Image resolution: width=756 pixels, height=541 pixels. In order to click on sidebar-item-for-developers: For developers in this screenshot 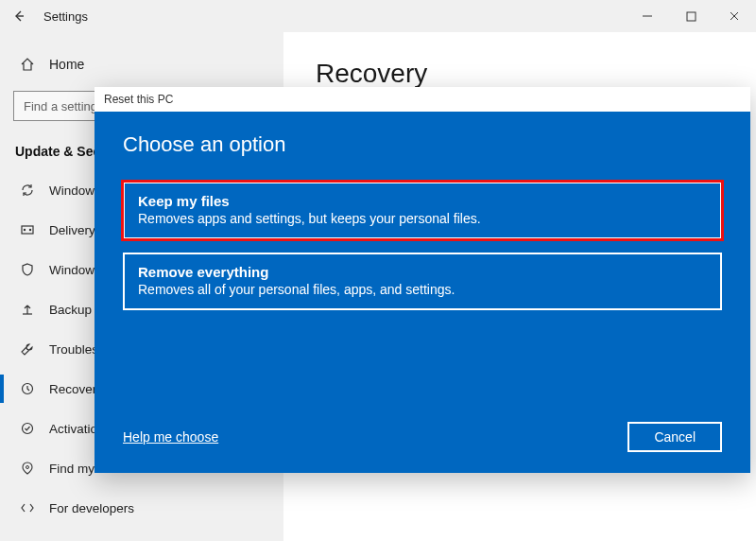, I will do `click(142, 508)`.